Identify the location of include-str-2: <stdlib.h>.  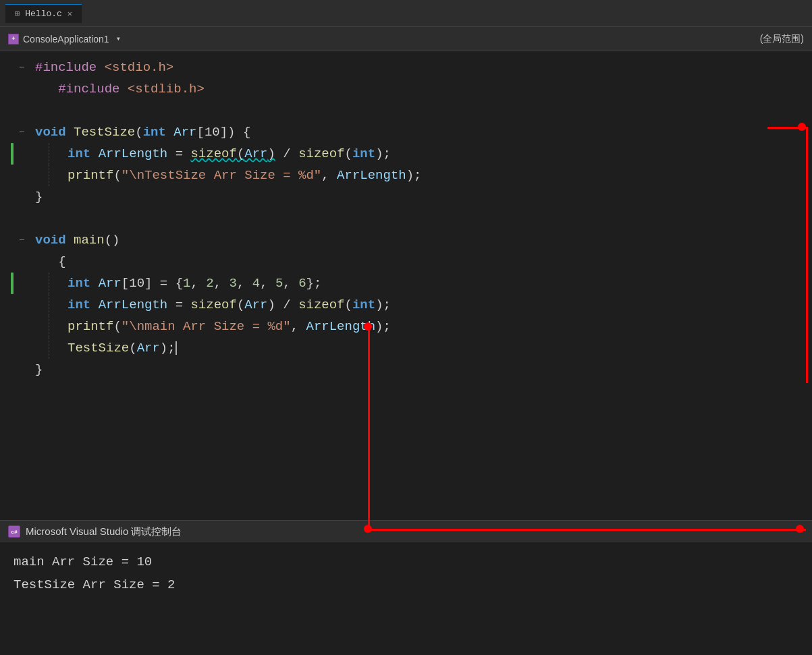
(166, 89).